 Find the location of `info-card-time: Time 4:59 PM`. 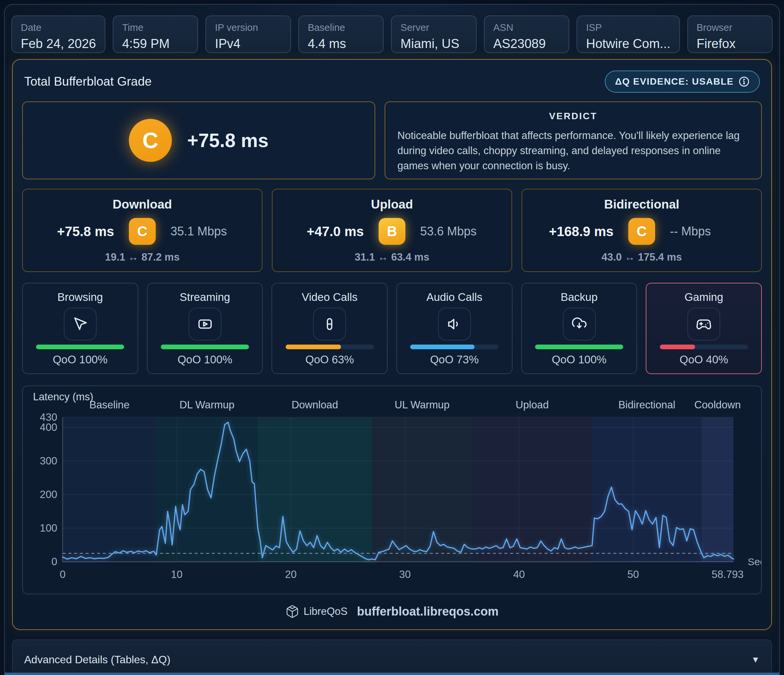

info-card-time: Time 4:59 PM is located at coordinates (155, 34).